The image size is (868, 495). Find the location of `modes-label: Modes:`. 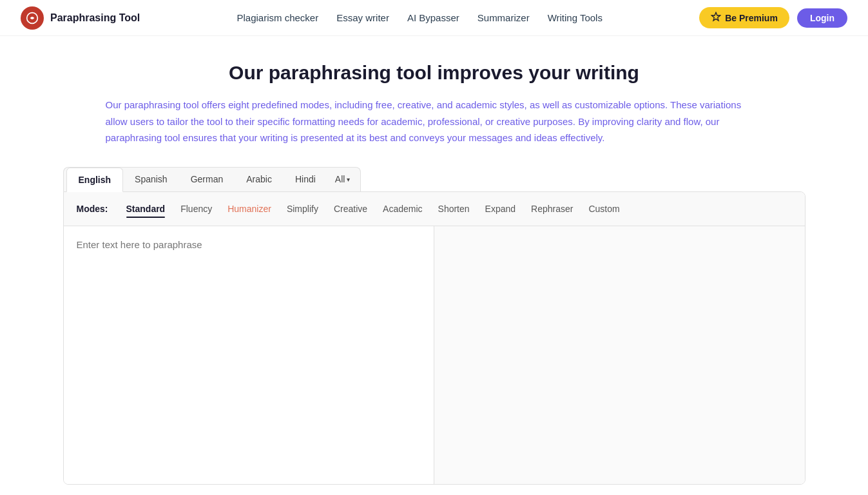

modes-label: Modes: is located at coordinates (93, 209).